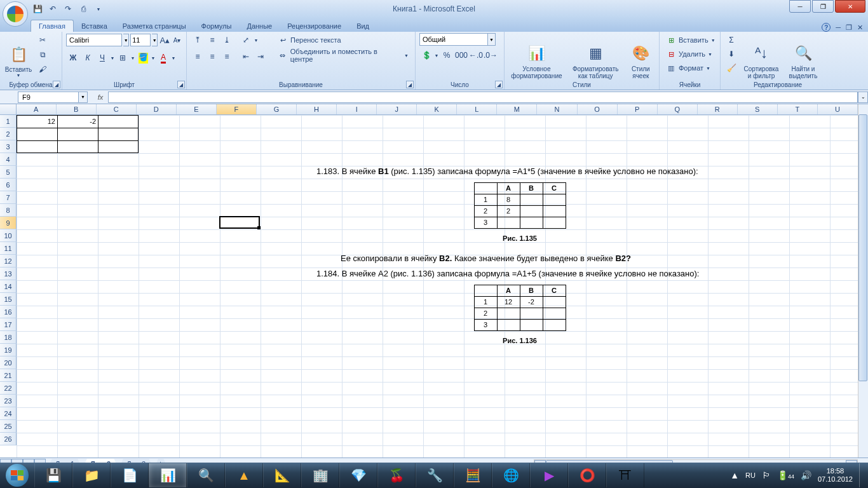 The image size is (868, 488). What do you see at coordinates (8, 172) in the screenshot?
I see `row-header: 5` at bounding box center [8, 172].